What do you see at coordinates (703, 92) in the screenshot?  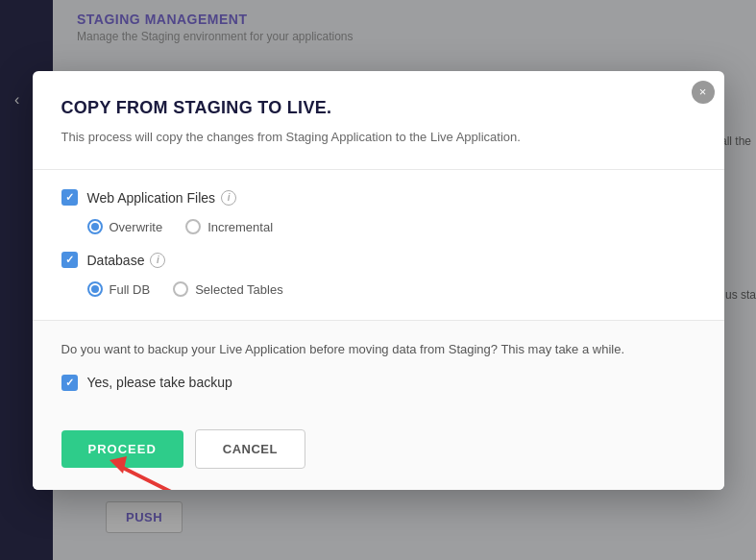 I see `close-icon: ×` at bounding box center [703, 92].